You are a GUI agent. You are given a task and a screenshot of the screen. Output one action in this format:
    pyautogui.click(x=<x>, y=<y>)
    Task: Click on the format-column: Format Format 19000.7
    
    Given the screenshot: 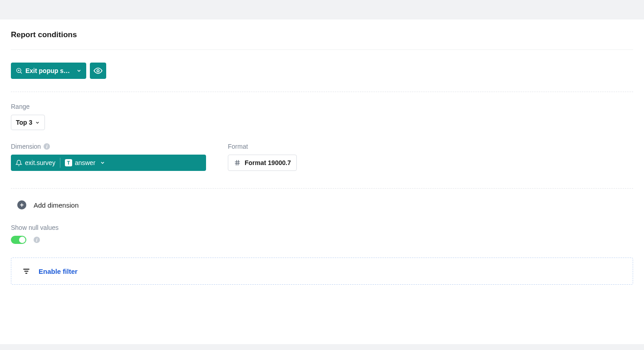 What is the action you would take?
    pyautogui.click(x=262, y=157)
    